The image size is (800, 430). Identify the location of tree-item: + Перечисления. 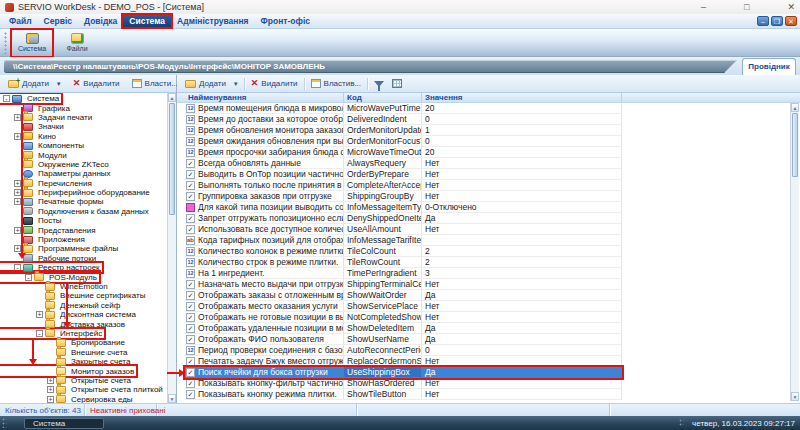
(47, 184).